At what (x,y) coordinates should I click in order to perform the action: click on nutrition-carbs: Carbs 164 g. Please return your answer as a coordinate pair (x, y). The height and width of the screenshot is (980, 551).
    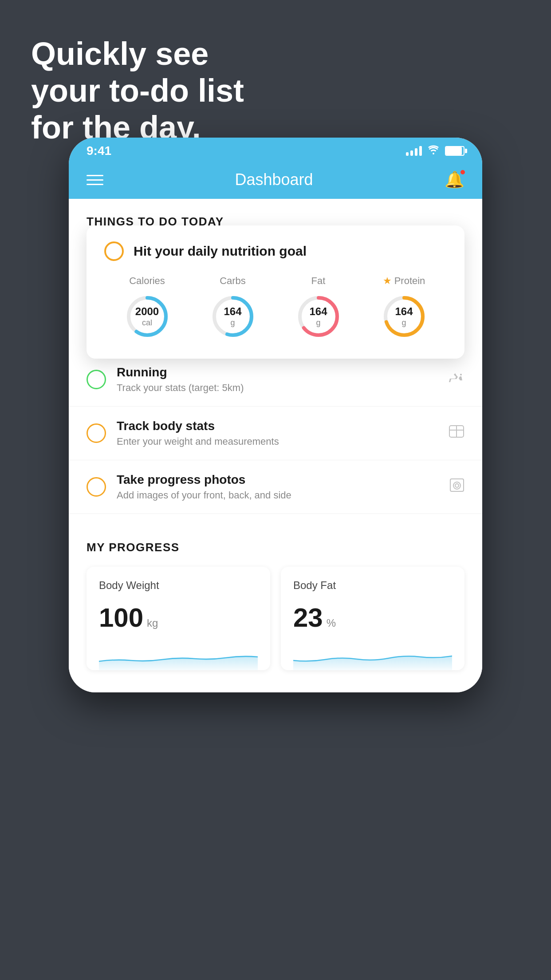
    Looking at the image, I should click on (233, 308).